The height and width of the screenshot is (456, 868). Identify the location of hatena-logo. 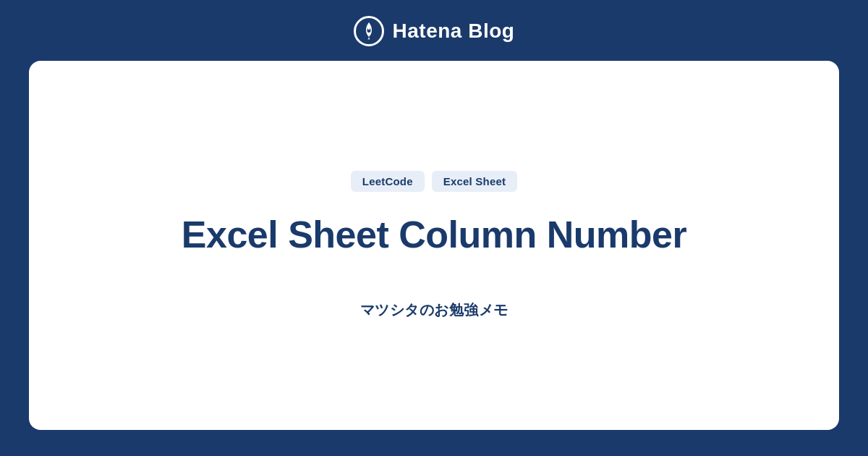
(369, 31).